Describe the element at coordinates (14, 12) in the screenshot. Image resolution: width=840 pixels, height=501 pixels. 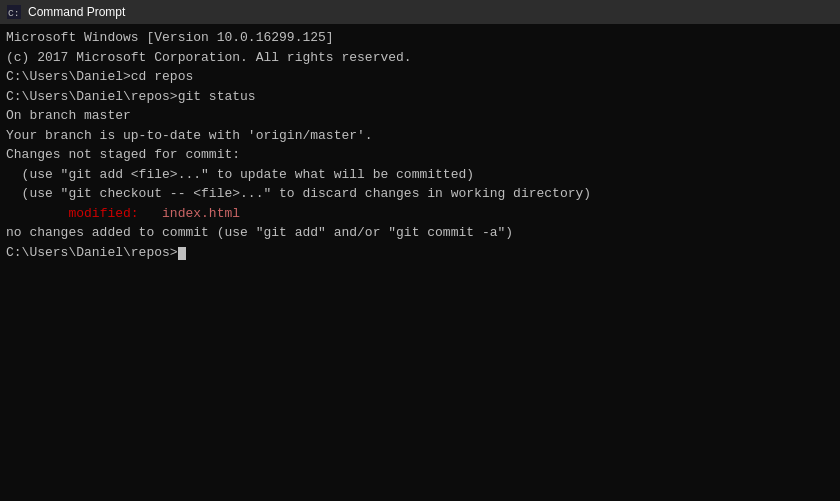
I see `cmd-icon: C:` at that location.